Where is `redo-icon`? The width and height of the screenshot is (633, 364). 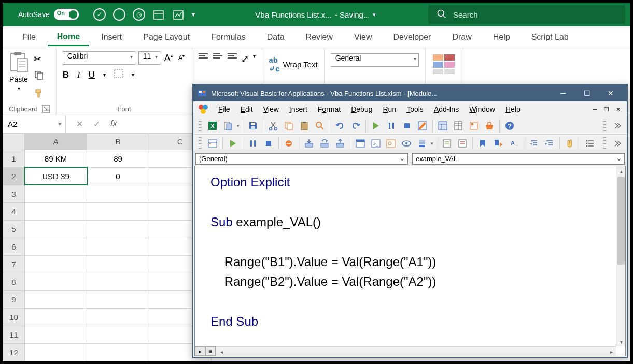 redo-icon is located at coordinates (356, 126).